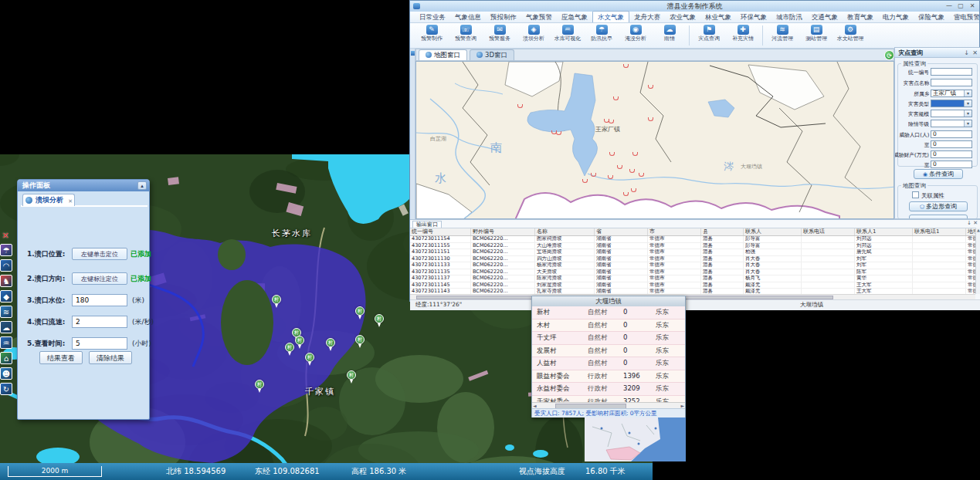  What do you see at coordinates (951, 154) in the screenshot?
I see `input-9: 0` at bounding box center [951, 154].